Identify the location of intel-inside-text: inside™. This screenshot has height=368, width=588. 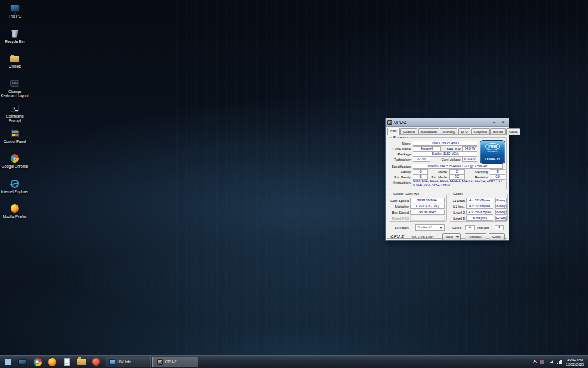
(493, 152).